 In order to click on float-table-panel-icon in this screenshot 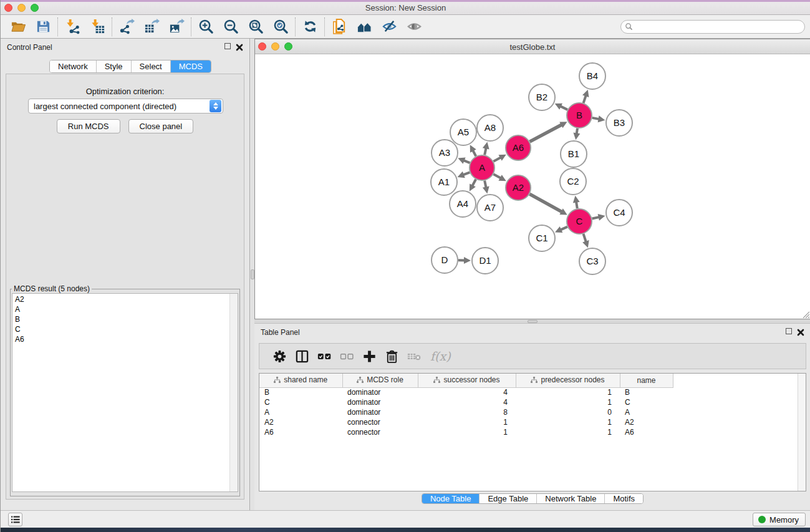, I will do `click(789, 331)`.